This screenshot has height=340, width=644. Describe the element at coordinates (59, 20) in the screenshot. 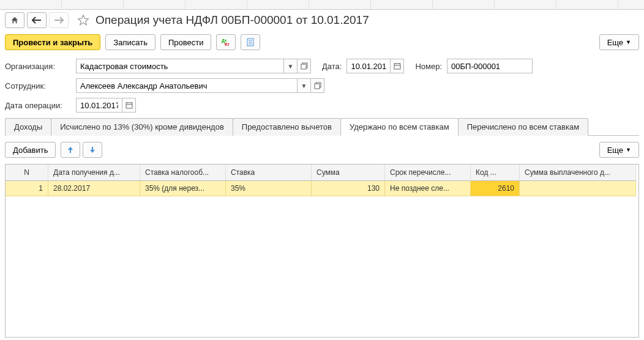

I see `forward-button` at that location.